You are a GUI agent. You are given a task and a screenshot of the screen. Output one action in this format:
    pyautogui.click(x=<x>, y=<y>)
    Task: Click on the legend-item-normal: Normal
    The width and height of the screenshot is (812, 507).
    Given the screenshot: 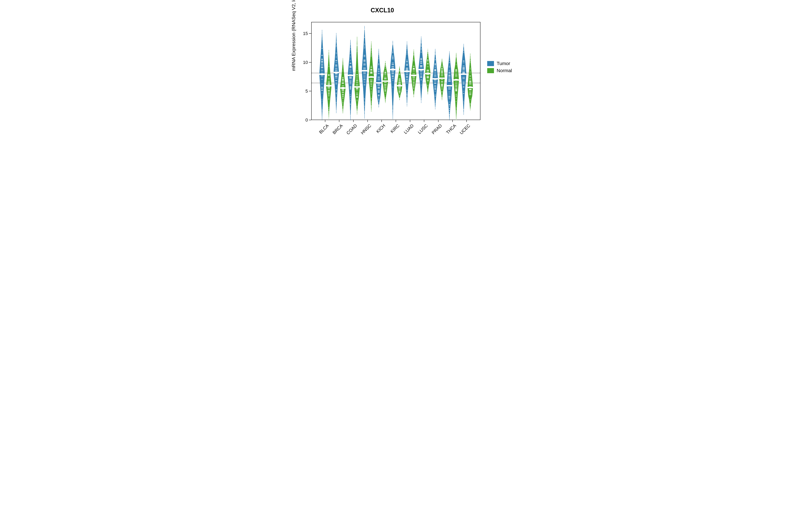 What is the action you would take?
    pyautogui.click(x=500, y=71)
    